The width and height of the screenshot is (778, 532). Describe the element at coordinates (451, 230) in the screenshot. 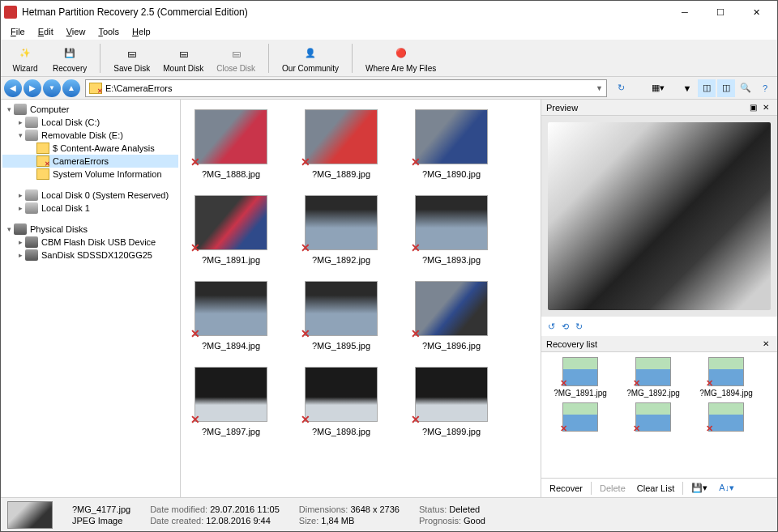

I see `file-thumbnail: ?MG_1893.jpg` at that location.